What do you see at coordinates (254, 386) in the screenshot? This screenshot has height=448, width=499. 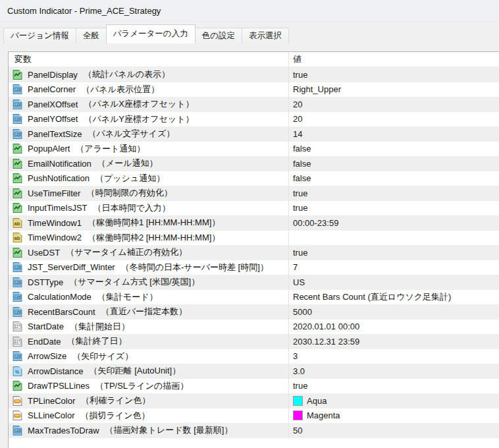 I see `table-row: DrawTPSLLines（TP/SLラインの描画）true` at bounding box center [254, 386].